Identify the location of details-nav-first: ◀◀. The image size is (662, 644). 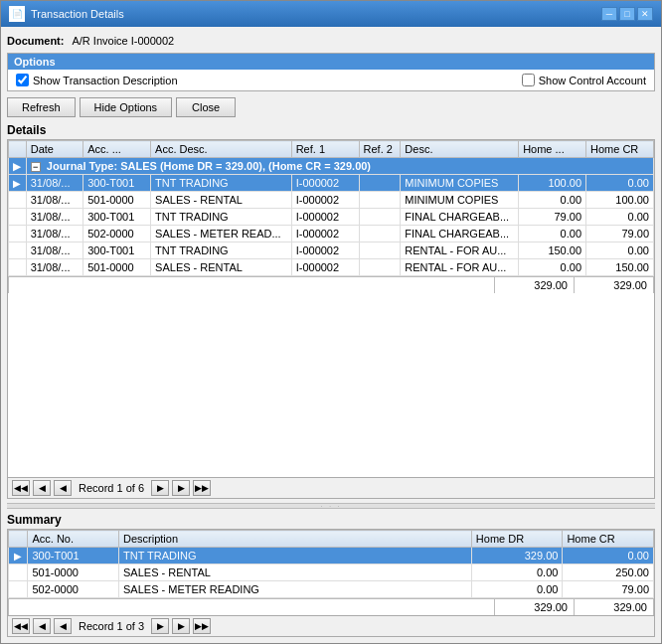
(21, 488).